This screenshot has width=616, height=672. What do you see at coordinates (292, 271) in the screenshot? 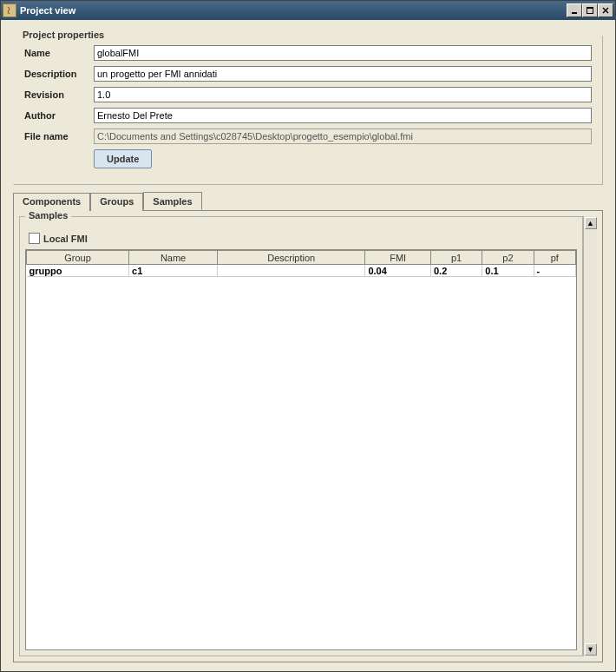
I see `cell-description` at bounding box center [292, 271].